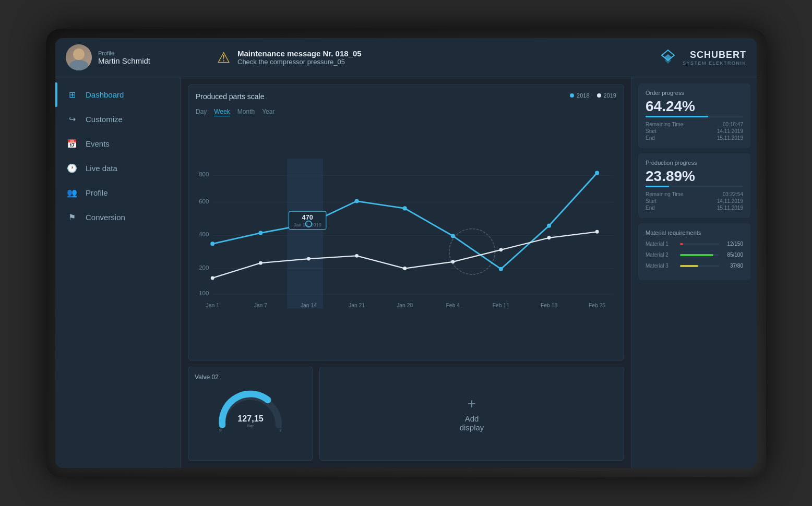  Describe the element at coordinates (718, 55) in the screenshot. I see `logo-name: SCHUBERT` at that location.